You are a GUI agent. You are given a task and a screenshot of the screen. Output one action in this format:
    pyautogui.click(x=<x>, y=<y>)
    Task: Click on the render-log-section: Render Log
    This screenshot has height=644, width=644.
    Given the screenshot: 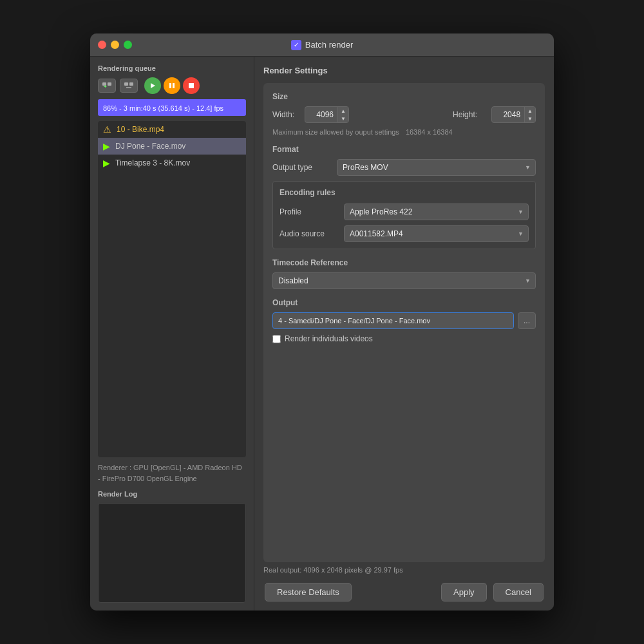 What is the action you would take?
    pyautogui.click(x=172, y=546)
    